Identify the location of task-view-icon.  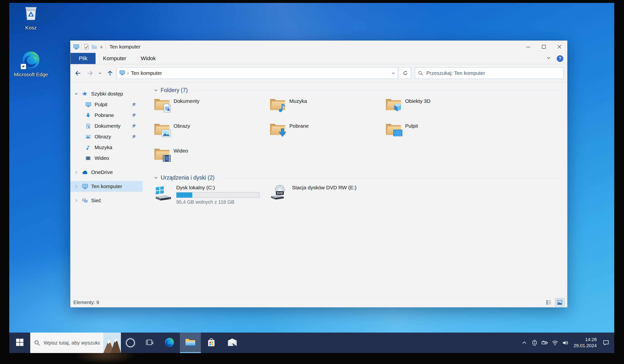
(150, 343).